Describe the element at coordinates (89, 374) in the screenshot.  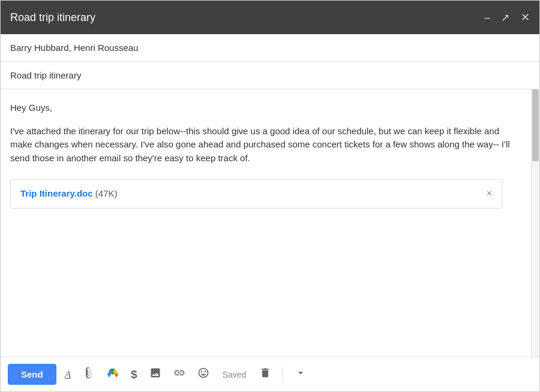
I see `attach-file-button` at that location.